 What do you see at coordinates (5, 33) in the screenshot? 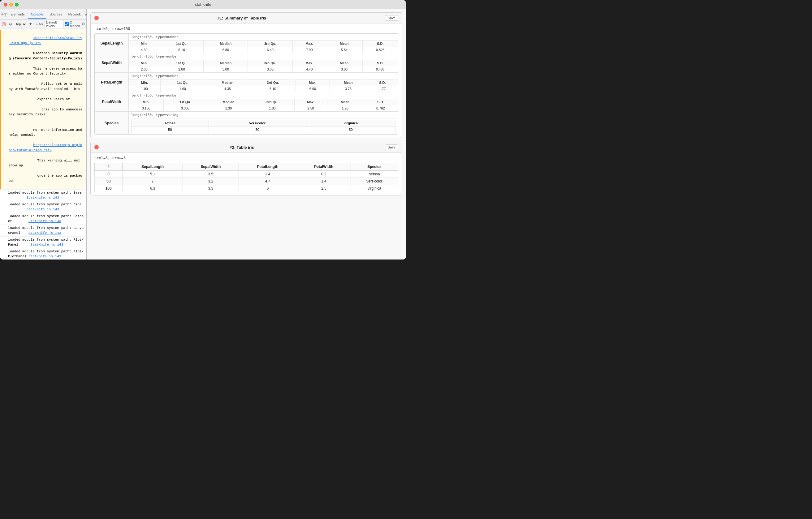
I see `warning-icon: ⚠` at bounding box center [5, 33].